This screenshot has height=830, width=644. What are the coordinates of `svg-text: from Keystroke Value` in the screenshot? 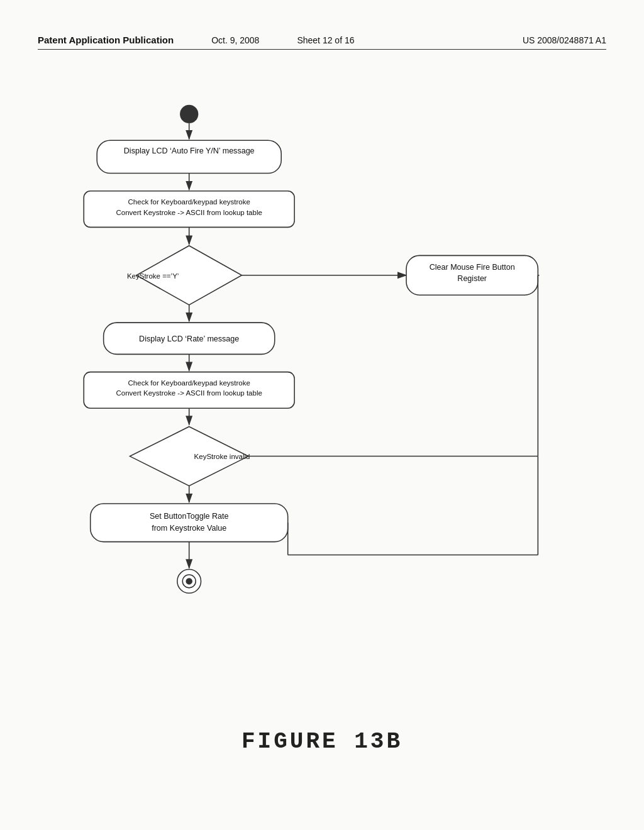 It's located at (189, 528).